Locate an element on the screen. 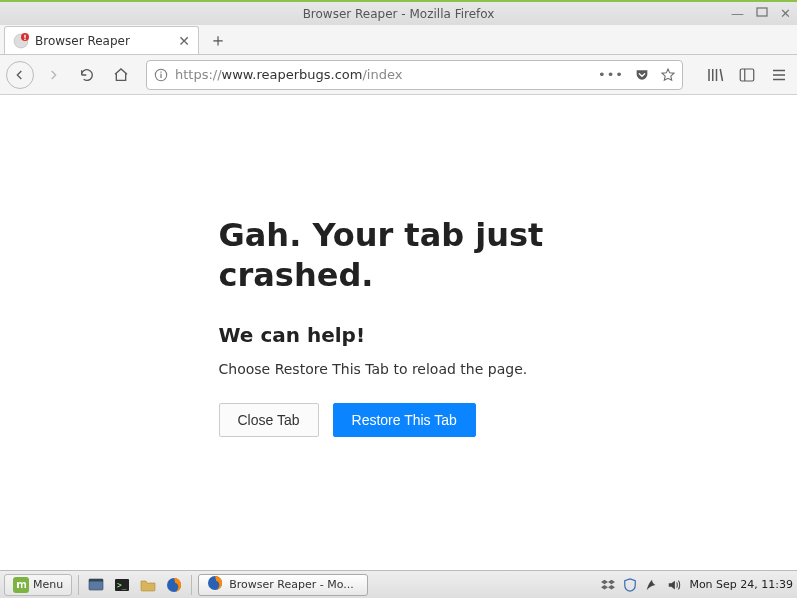  tab-title: Browser Reaper is located at coordinates (82, 41).